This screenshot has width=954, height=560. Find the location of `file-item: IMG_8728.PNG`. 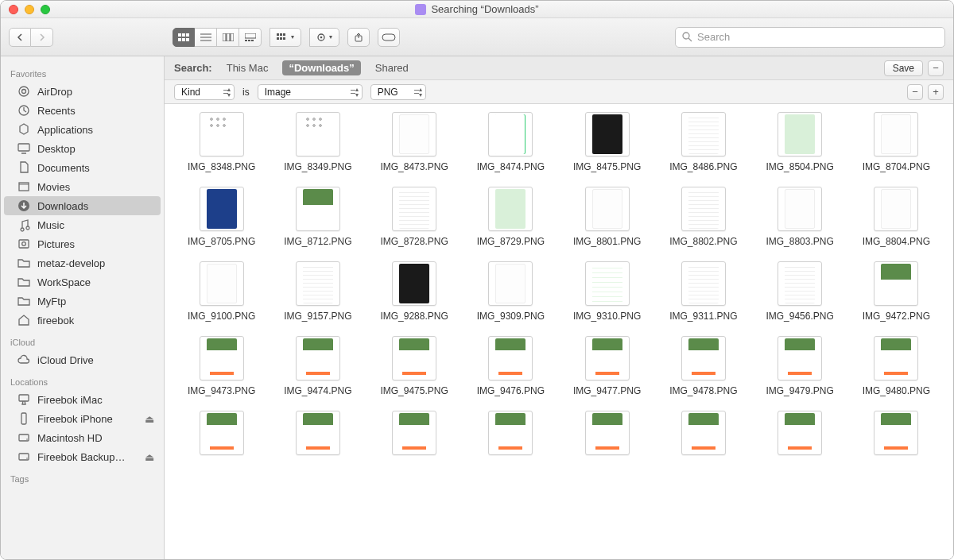

file-item: IMG_8728.PNG is located at coordinates (415, 217).